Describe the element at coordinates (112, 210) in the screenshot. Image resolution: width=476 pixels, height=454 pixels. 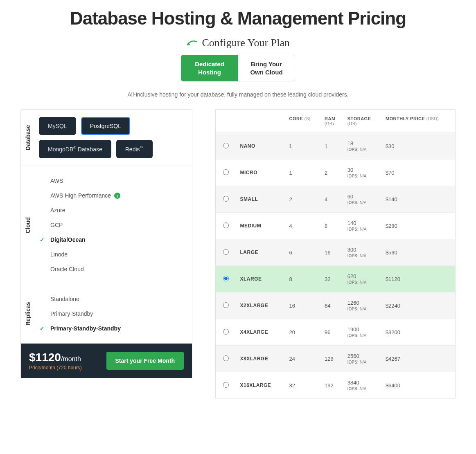
I see `cloud-option-azure: Azure` at that location.